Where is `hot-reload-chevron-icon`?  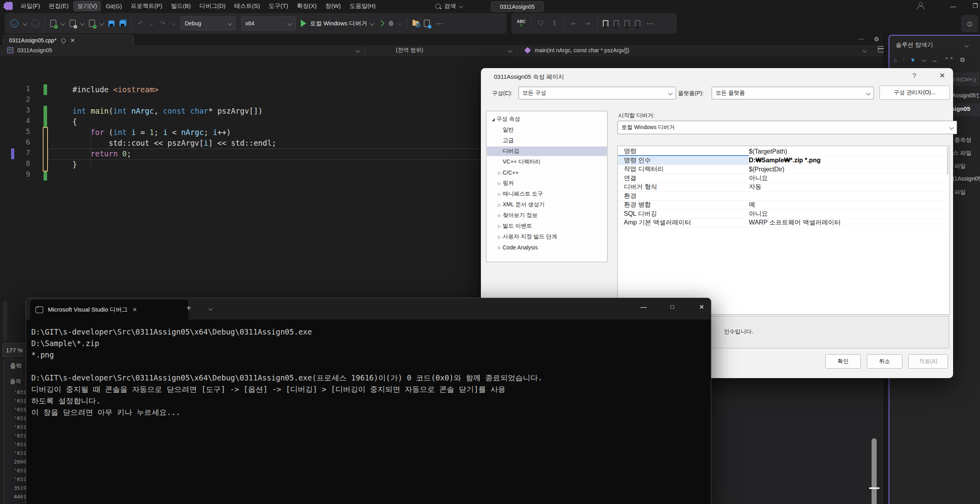
hot-reload-chevron-icon is located at coordinates (401, 23).